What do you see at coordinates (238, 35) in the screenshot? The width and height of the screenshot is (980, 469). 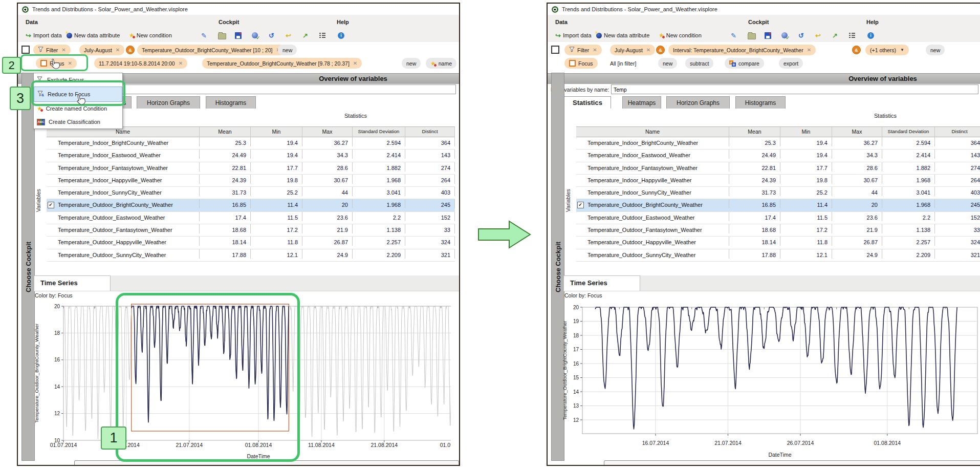 I see `save-button` at bounding box center [238, 35].